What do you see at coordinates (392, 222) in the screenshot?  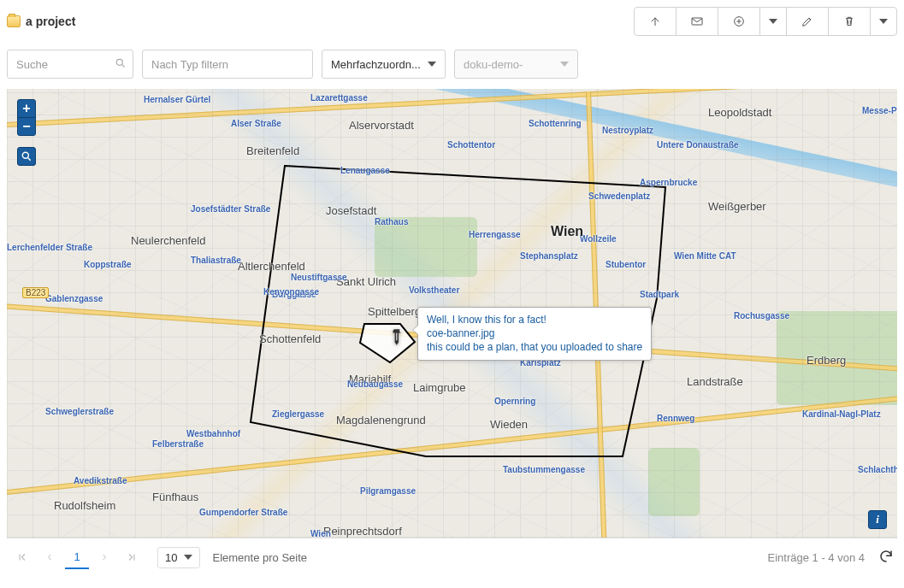 I see `map-label: Rathaus` at bounding box center [392, 222].